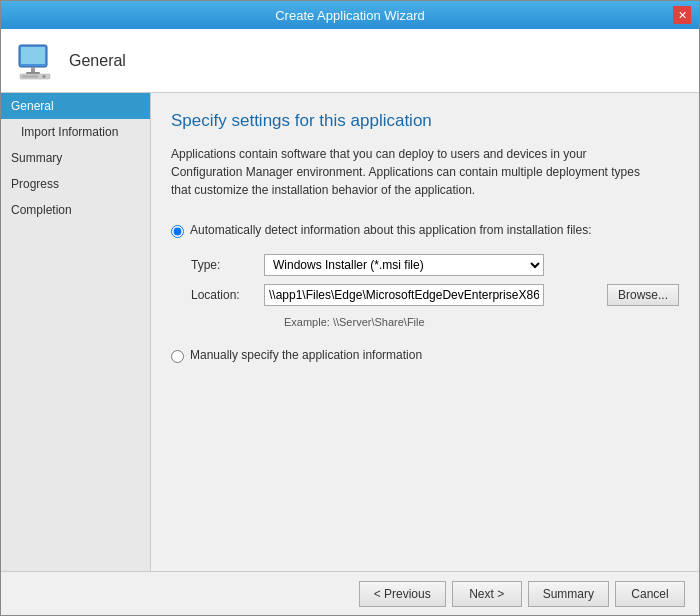  Describe the element at coordinates (404, 265) in the screenshot. I see `type-select: Windows Installer (*.msi file)Script Ins…` at that location.